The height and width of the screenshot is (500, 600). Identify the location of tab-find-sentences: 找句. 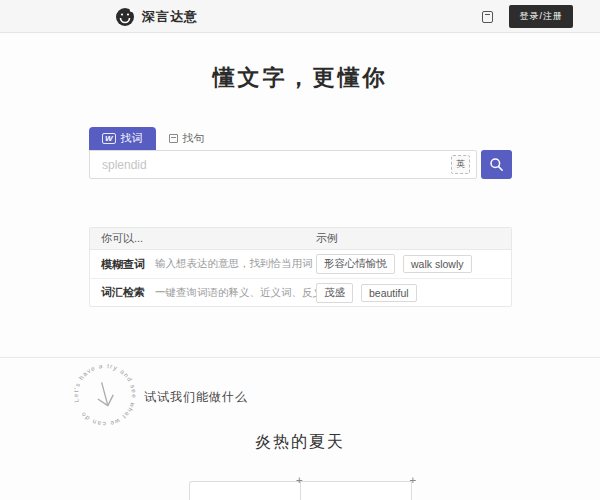
(187, 138).